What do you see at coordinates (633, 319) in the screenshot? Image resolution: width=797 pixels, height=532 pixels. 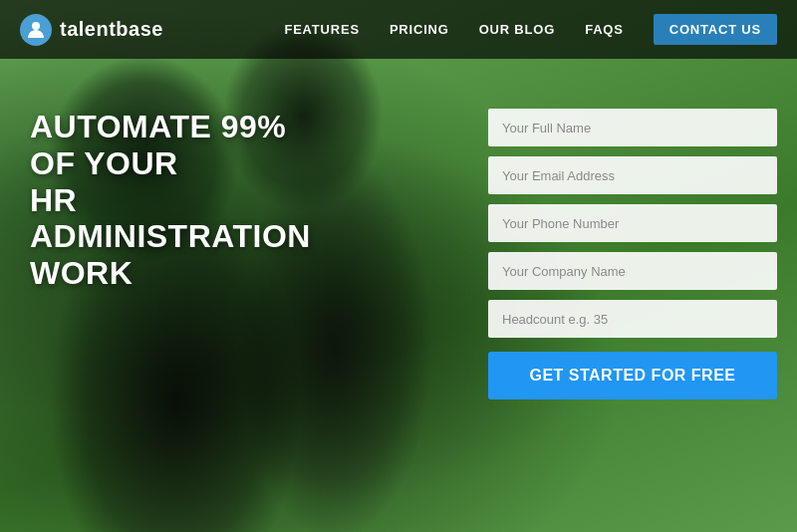 I see `headcount-input` at bounding box center [633, 319].